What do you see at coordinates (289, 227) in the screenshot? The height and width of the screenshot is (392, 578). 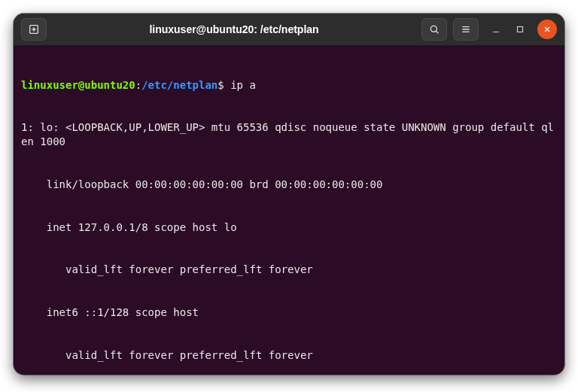 I see `output-line: inet 127.0.0.1/8 scope host lo` at bounding box center [289, 227].